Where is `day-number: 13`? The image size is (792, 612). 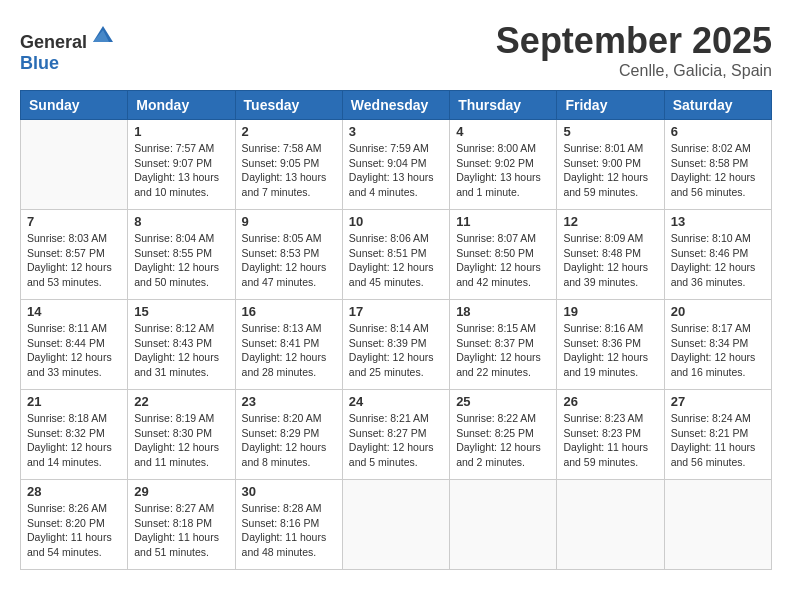
day-number: 13 is located at coordinates (718, 222).